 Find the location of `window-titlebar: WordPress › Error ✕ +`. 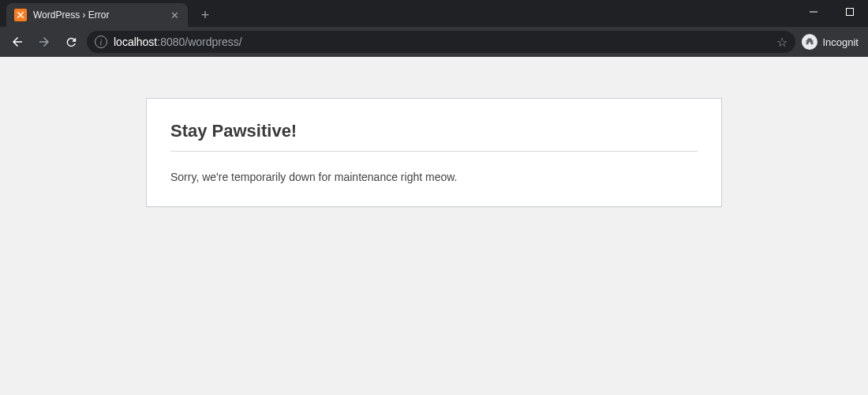

window-titlebar: WordPress › Error ✕ + is located at coordinates (434, 13).